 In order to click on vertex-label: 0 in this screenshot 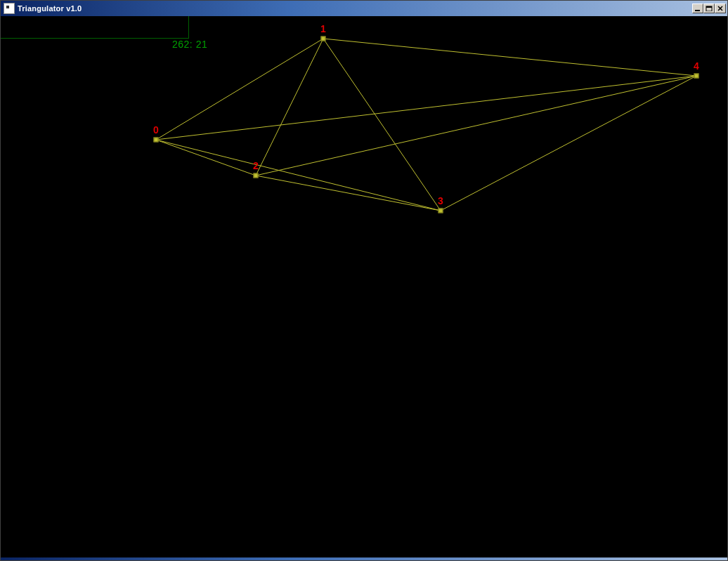, I will do `click(156, 130)`.